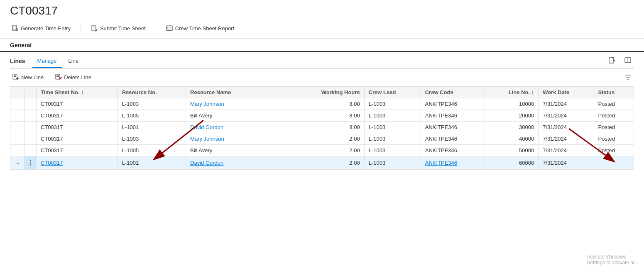 The image size is (644, 278). Describe the element at coordinates (31, 163) in the screenshot. I see `row-menu-cell: ⋮` at that location.